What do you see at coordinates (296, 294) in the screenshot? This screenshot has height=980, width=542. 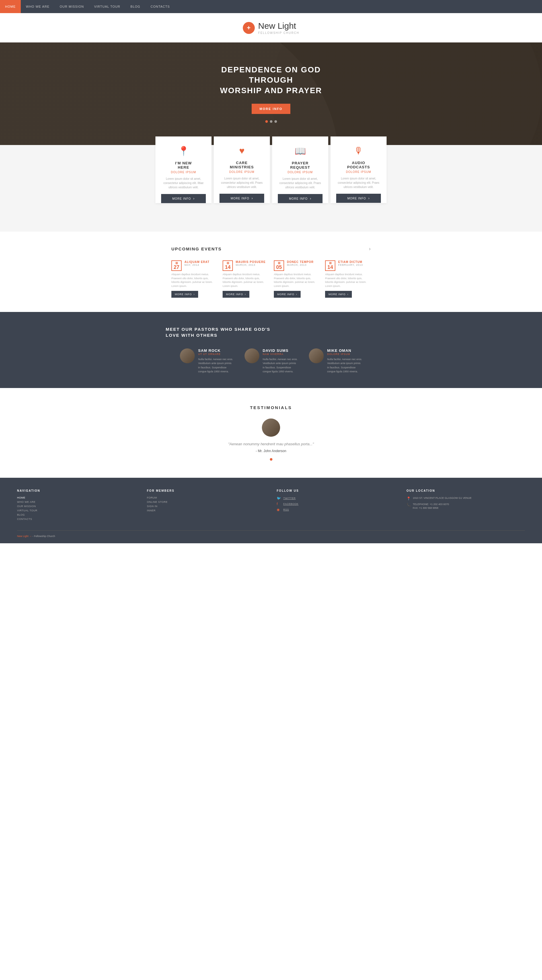 I see `event-btn-arrow-2: ›` at bounding box center [296, 294].